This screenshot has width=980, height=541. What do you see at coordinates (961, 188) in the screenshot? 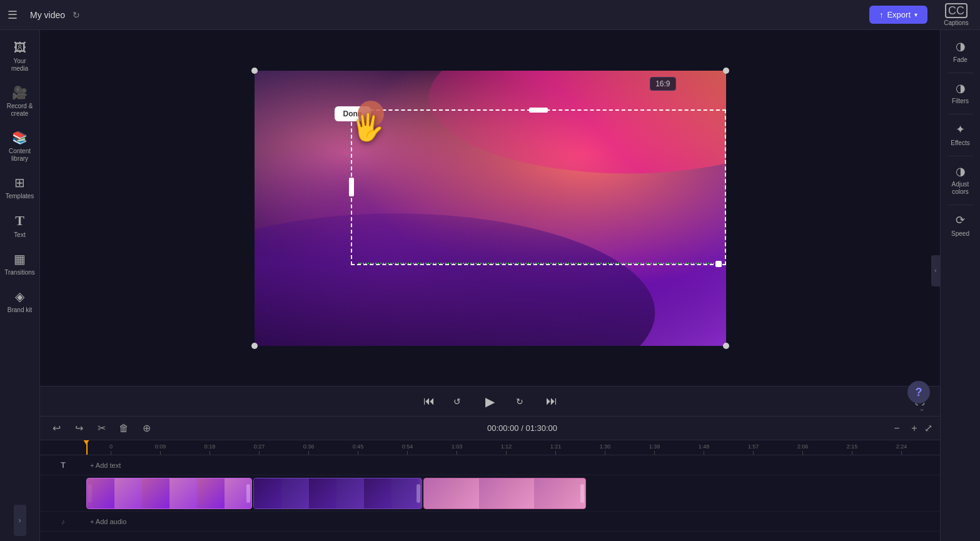
I see `adjust-colors-label: Adjustcolors` at bounding box center [961, 188].